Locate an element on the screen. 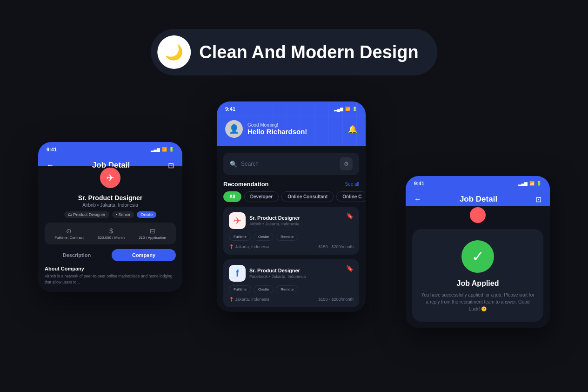 The image size is (588, 392). search-wrap: 🔍 Search ⚙ is located at coordinates (291, 161).